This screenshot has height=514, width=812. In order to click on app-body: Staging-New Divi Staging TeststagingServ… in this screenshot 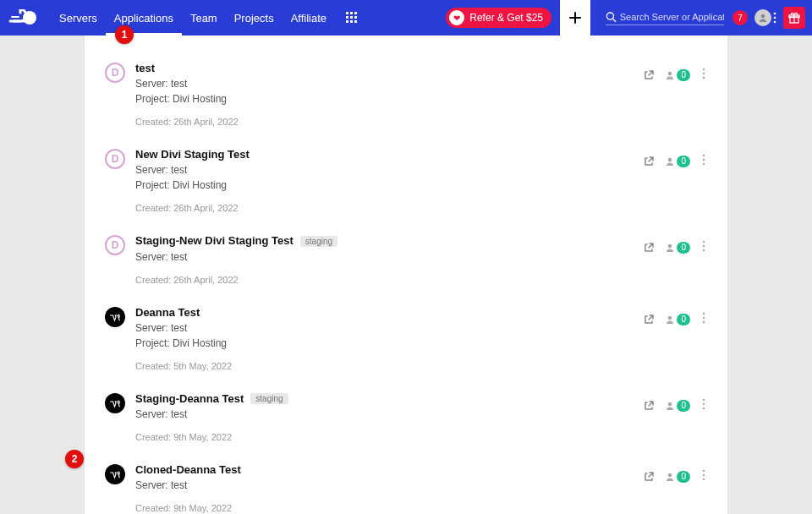, I will do `click(389, 259)`.